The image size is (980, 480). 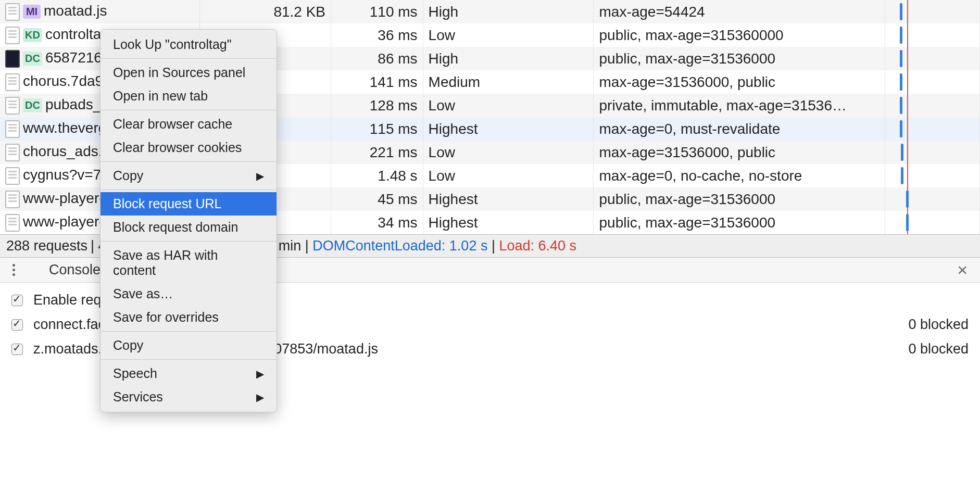 What do you see at coordinates (74, 57) in the screenshot?
I see `request-name: 6587216` at bounding box center [74, 57].